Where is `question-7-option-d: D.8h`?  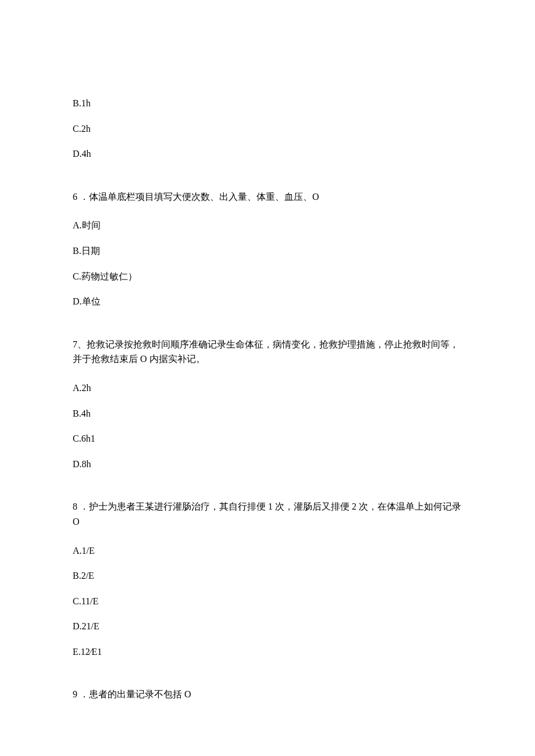
question-7-option-d: D.8h is located at coordinates (268, 464).